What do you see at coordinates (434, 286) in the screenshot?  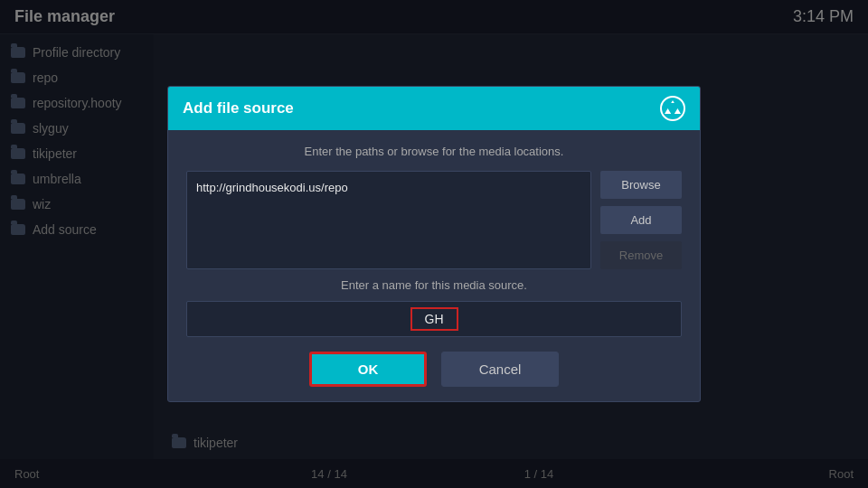 I see `name-label: Enter a name for this media source.` at bounding box center [434, 286].